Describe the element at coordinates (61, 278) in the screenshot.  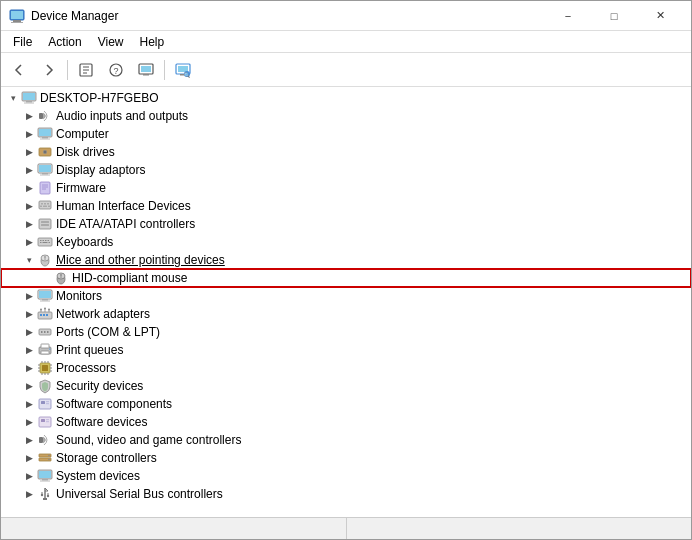
I see `hid-mouse-icon` at that location.